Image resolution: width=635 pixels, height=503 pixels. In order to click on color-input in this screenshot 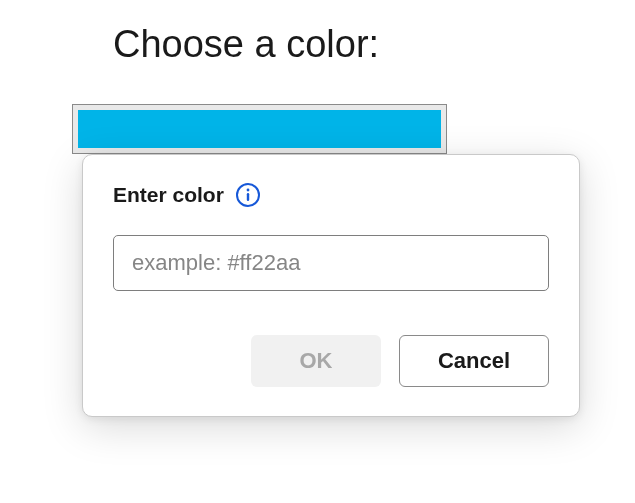, I will do `click(331, 263)`.